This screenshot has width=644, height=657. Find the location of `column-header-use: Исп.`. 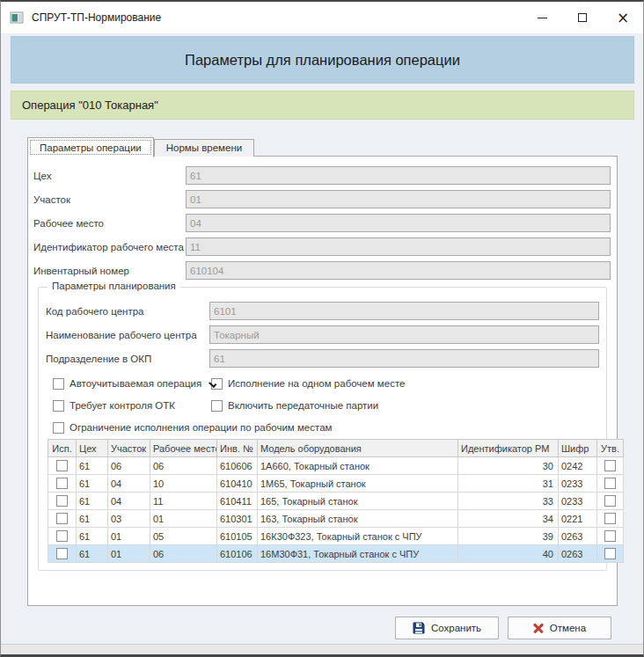

column-header-use: Исп. is located at coordinates (62, 449).